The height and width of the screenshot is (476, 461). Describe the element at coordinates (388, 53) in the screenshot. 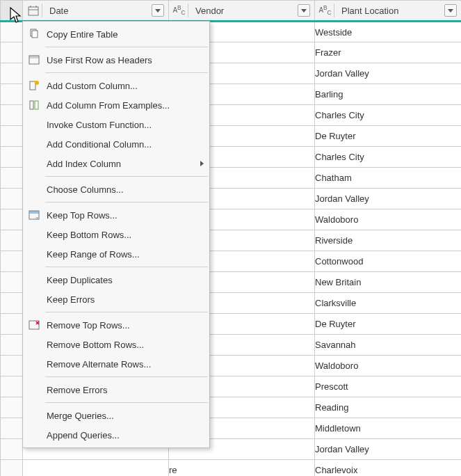

I see `plant-cell: Frazer` at that location.